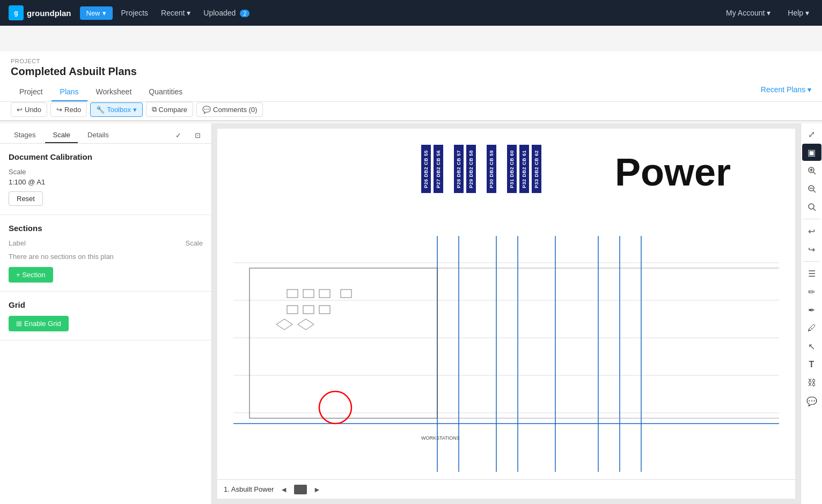 The width and height of the screenshot is (822, 504). What do you see at coordinates (411, 61) in the screenshot?
I see `project-label: PROJECT` at bounding box center [411, 61].